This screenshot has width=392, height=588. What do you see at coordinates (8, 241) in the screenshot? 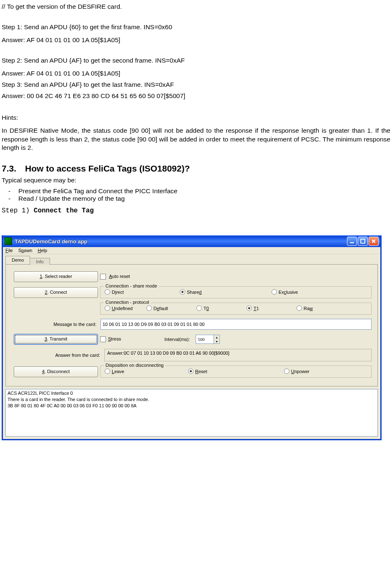
I see `app-icon` at bounding box center [8, 241].